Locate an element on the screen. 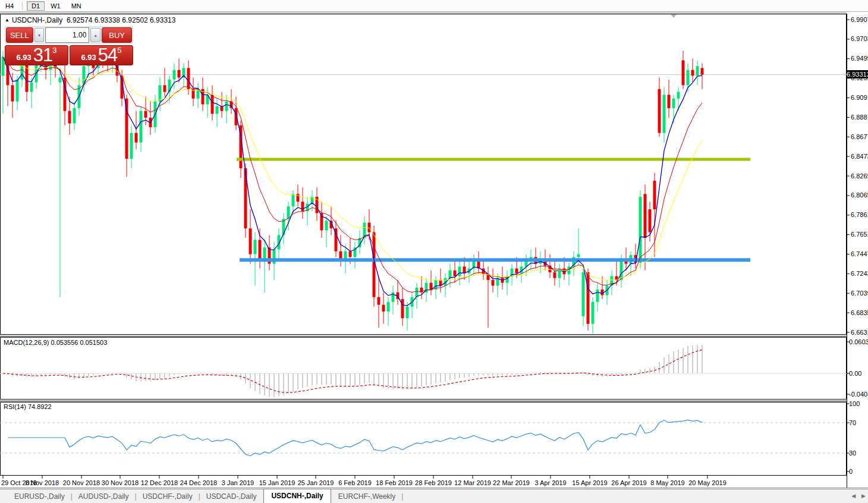  price-tick-label: 6.86770 is located at coordinates (860, 137).